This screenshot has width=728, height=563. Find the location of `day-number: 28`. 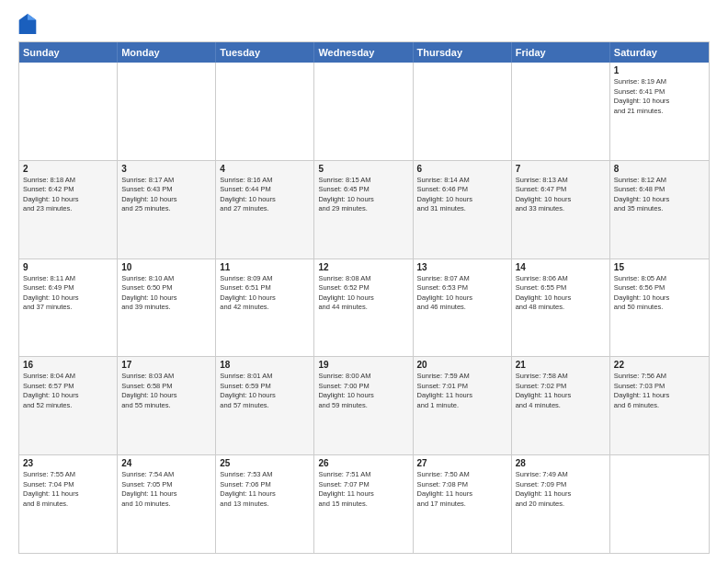

day-number: 28 is located at coordinates (561, 464).